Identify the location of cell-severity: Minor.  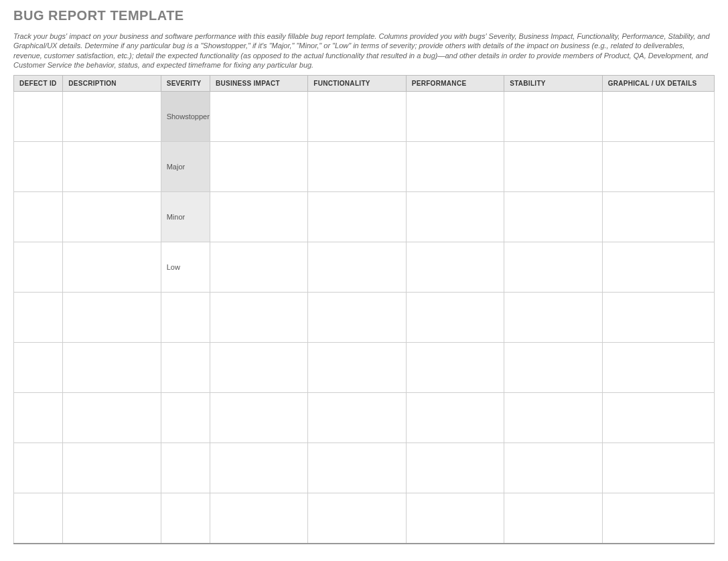
(185, 217).